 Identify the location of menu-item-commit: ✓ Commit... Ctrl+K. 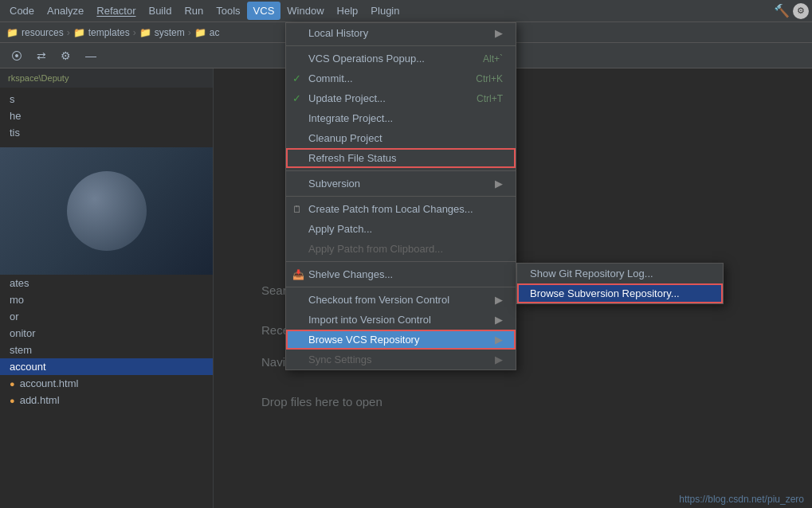
(401, 78).